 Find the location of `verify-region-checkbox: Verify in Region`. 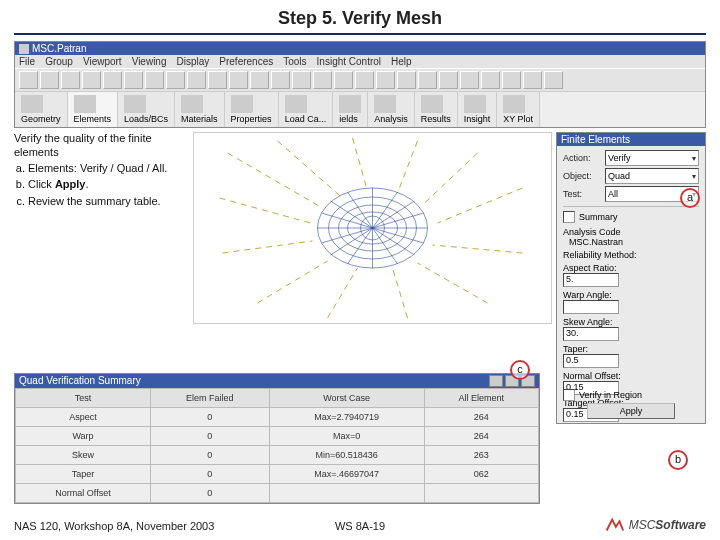

verify-region-checkbox: Verify in Region is located at coordinates (602, 395).